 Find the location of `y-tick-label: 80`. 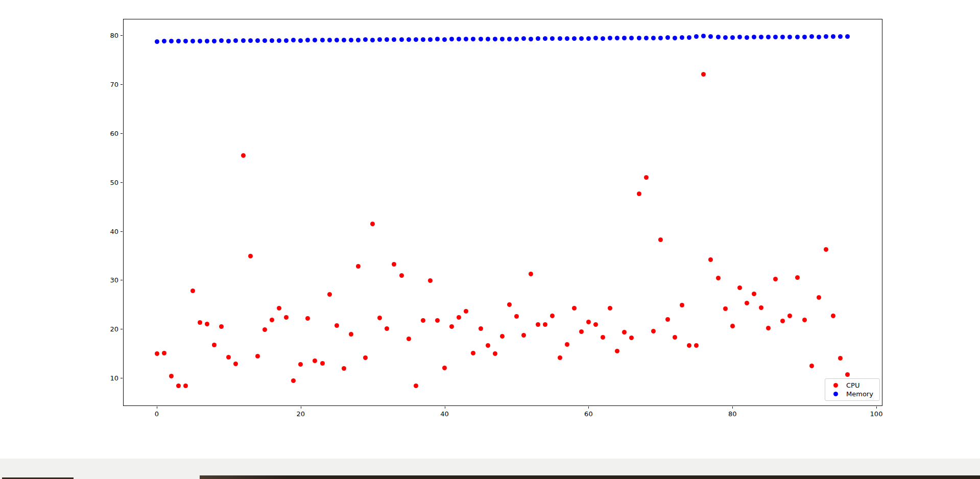

y-tick-label: 80 is located at coordinates (114, 36).